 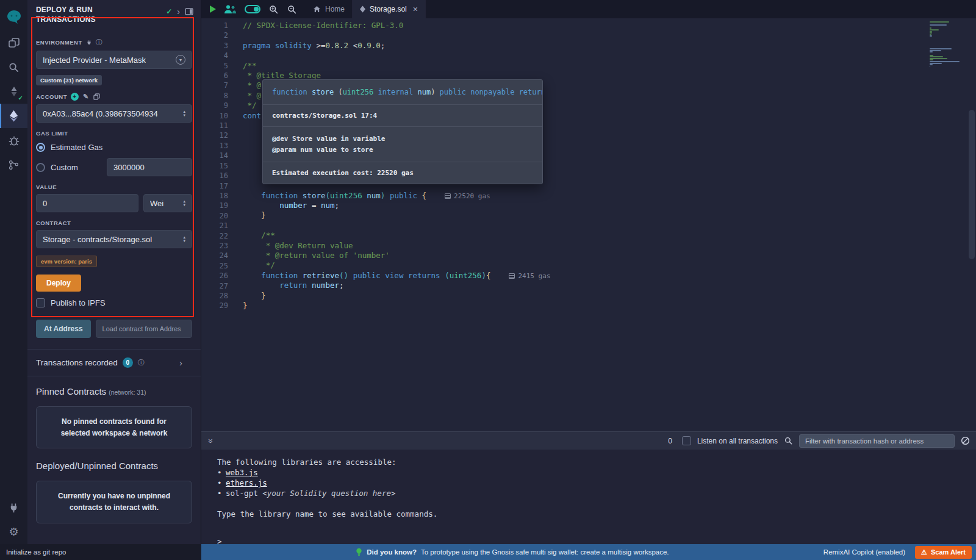 I want to click on value-input, so click(x=87, y=203).